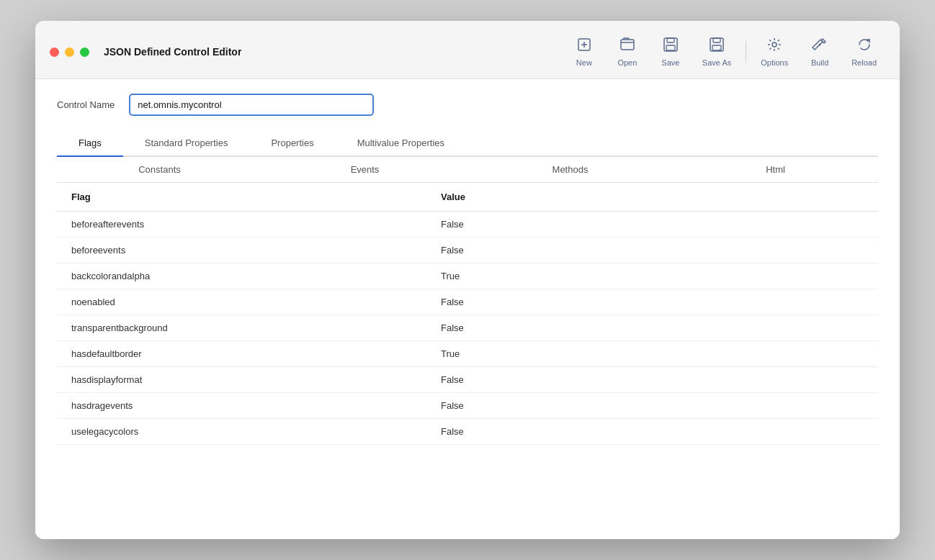 The height and width of the screenshot is (560, 935). I want to click on window-title: JSON Defined Control Editor, so click(173, 52).